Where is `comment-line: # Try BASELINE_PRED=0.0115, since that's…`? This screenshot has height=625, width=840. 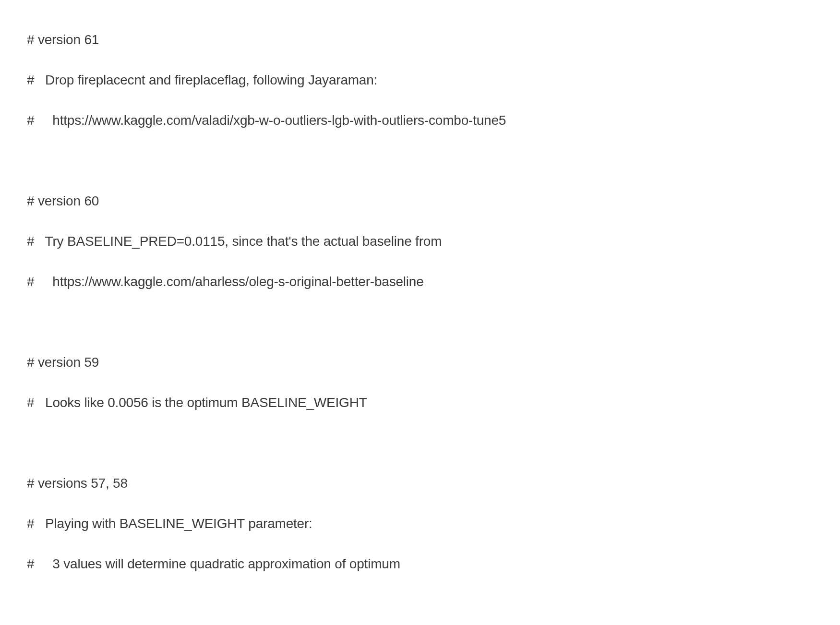
comment-line: # Try BASELINE_PRED=0.0115, since that's… is located at coordinates (433, 241).